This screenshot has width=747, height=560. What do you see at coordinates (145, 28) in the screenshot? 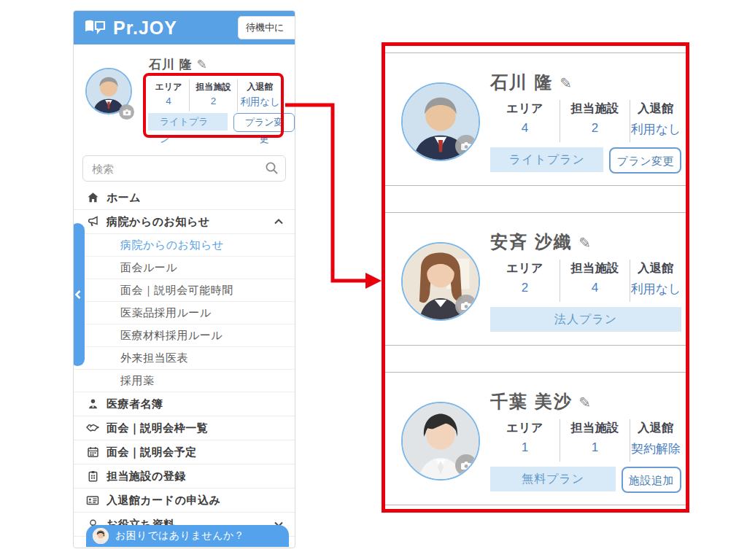
I see `app-title: Pr.JOY` at bounding box center [145, 28].